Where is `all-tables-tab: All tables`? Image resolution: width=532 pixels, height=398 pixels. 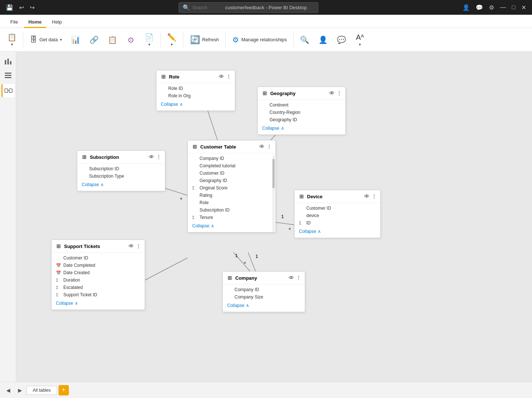
all-tables-tab: All tables is located at coordinates (42, 390).